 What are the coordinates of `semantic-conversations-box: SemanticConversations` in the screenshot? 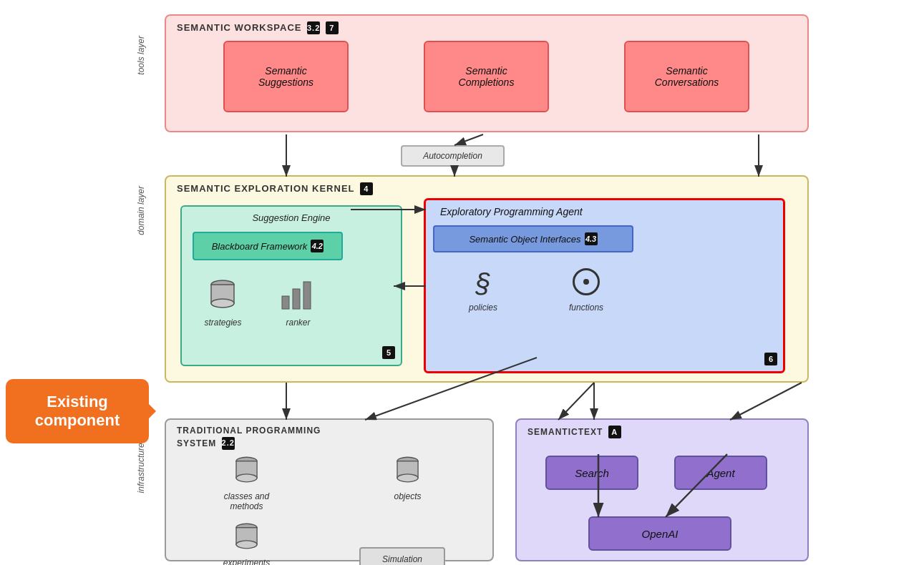 It's located at (687, 77).